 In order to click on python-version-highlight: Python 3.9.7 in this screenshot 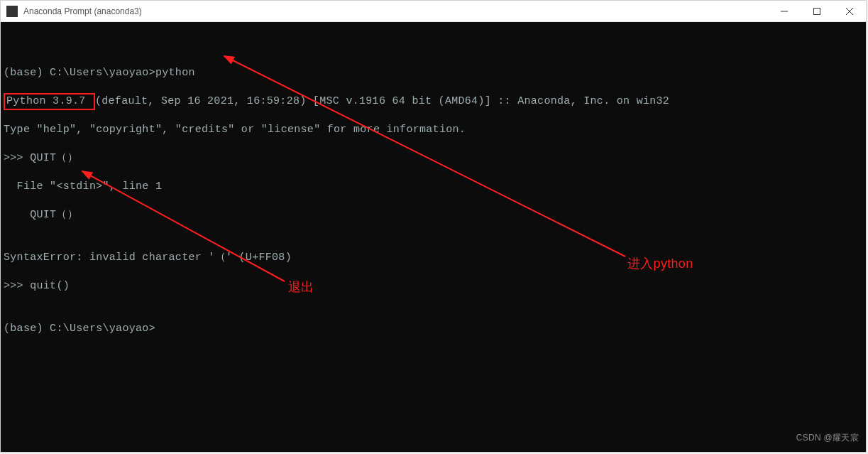, I will do `click(50, 102)`.